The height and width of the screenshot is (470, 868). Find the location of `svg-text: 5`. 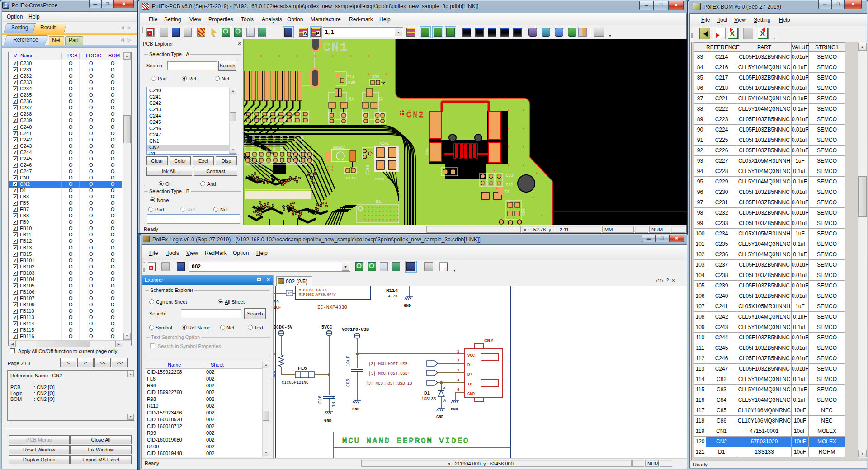

svg-text: 5 is located at coordinates (458, 390).